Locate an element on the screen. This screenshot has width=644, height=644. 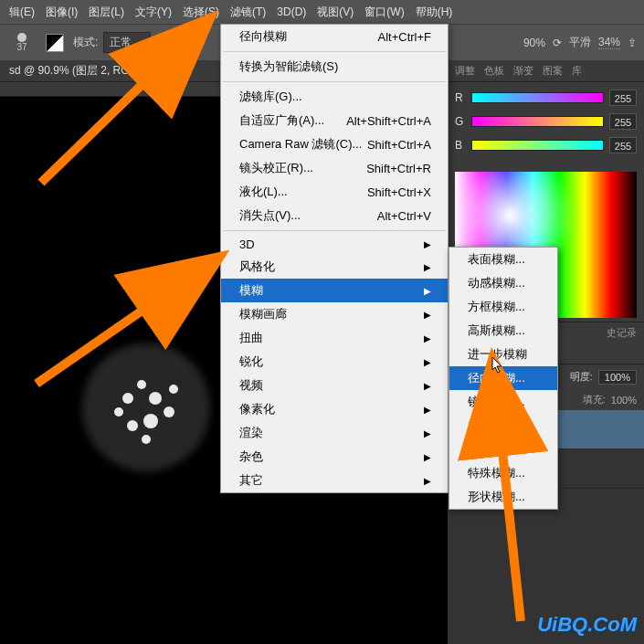
panel-tab-2: 渐变 is located at coordinates (523, 71).